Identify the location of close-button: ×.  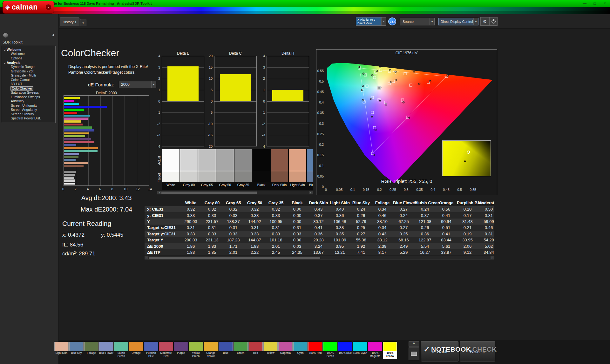
(605, 3).